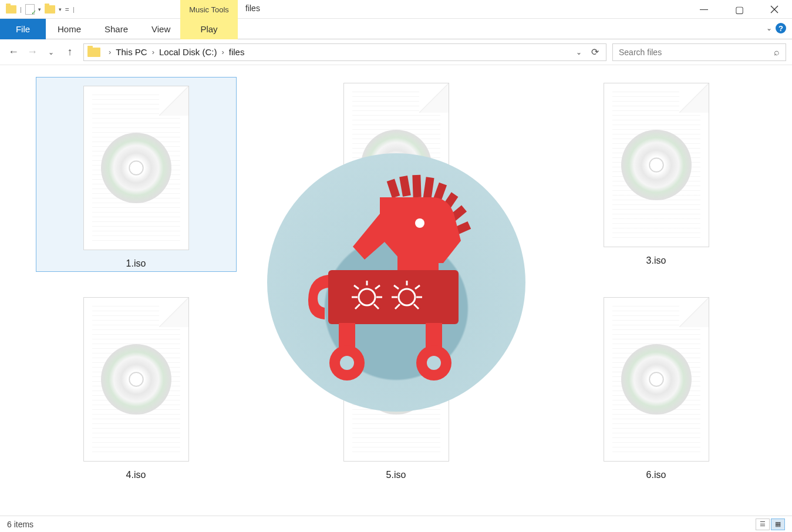  I want to click on tab-share: Share, so click(116, 29).